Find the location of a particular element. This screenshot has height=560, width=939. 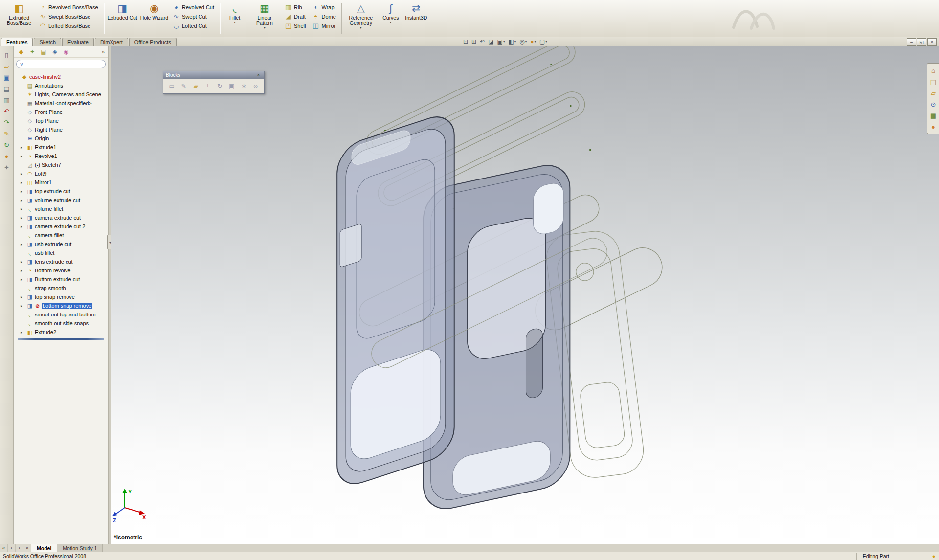

tree-item: ▸ ◟ usb fillet is located at coordinates (61, 253).